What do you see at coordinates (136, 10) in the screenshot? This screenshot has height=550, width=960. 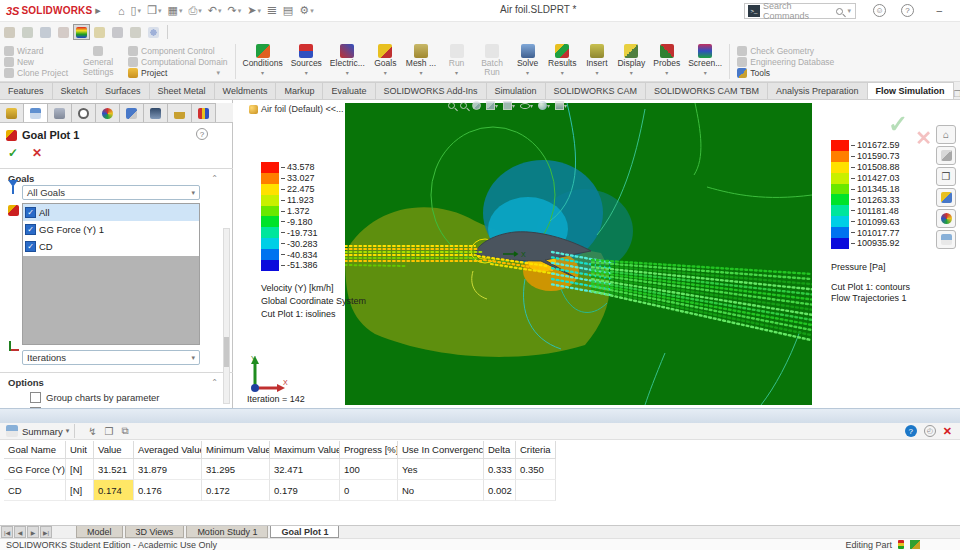 I see `new-document-icon: ▯▾` at bounding box center [136, 10].